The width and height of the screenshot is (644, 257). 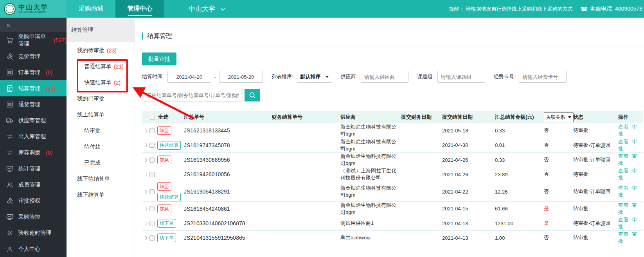 I want to click on row-select-cell: 加急, so click(x=163, y=208).